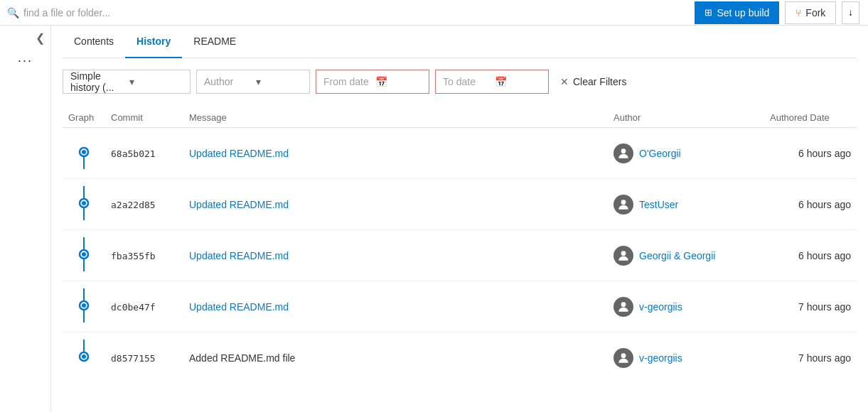 This screenshot has height=412, width=868. Describe the element at coordinates (686, 118) in the screenshot. I see `author-header: Author` at that location.